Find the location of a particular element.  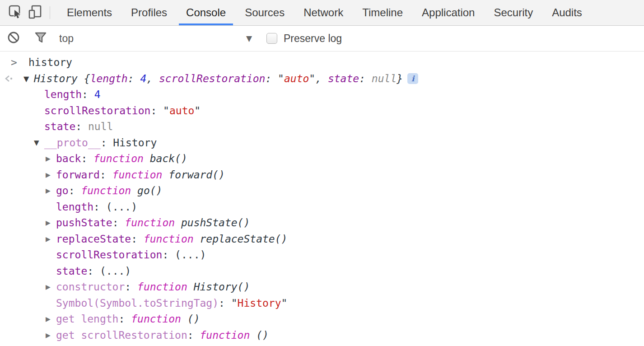

console-token-num: 4 is located at coordinates (143, 79).